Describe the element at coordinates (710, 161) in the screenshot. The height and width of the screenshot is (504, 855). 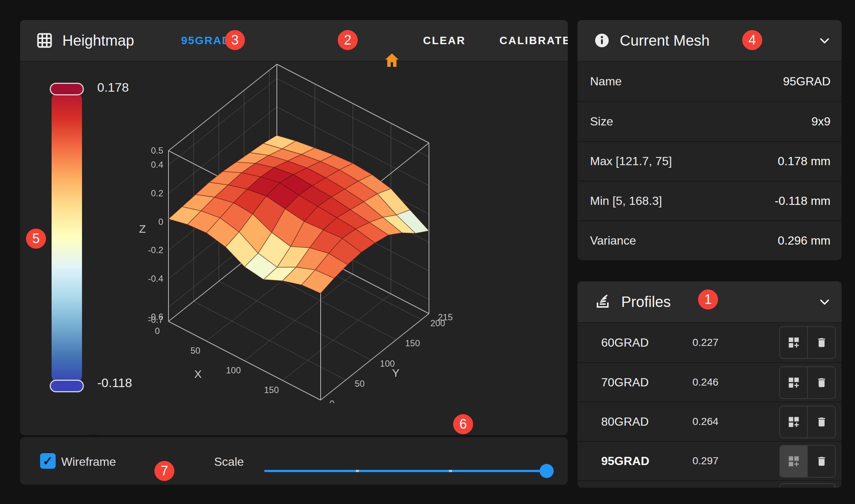
I see `current-mesh-rows: Name95GRADSize9x9Max [121.7, 75]0.178 mm…` at that location.